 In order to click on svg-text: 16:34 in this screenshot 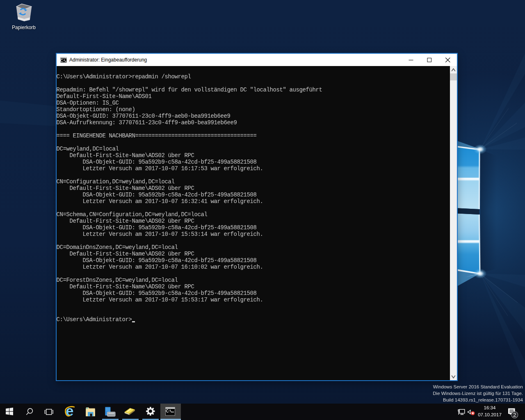, I will do `click(490, 408)`.